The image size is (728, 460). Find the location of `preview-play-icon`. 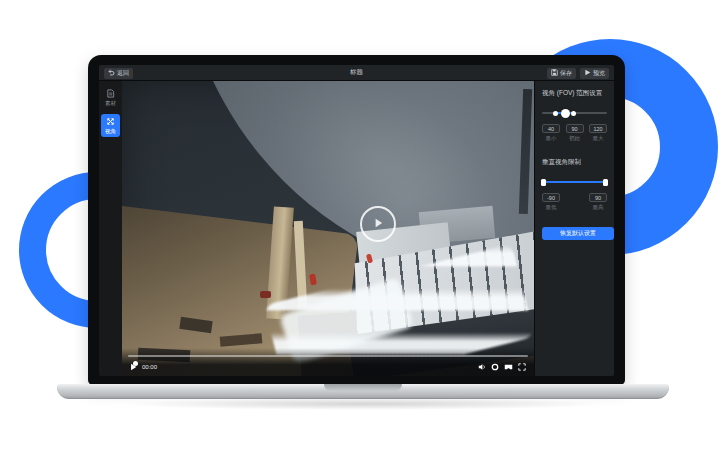

preview-play-icon is located at coordinates (588, 73).